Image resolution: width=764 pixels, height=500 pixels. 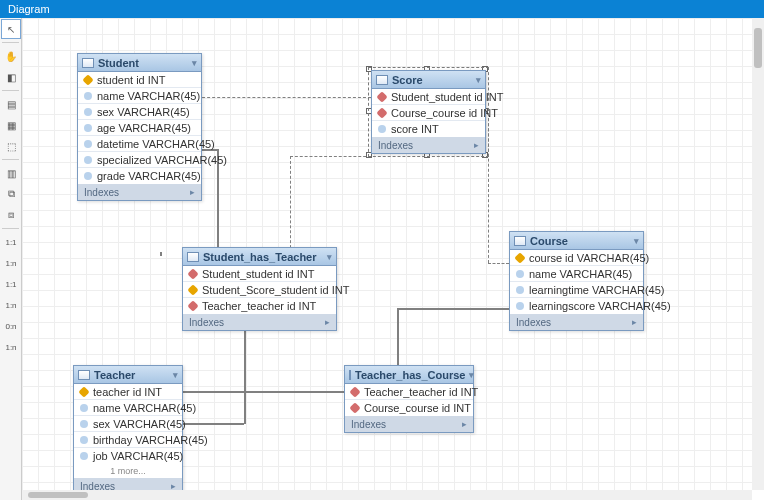 What do you see at coordinates (140, 144) in the screenshot?
I see `column-row: datetime VARCHAR(45)` at bounding box center [140, 144].